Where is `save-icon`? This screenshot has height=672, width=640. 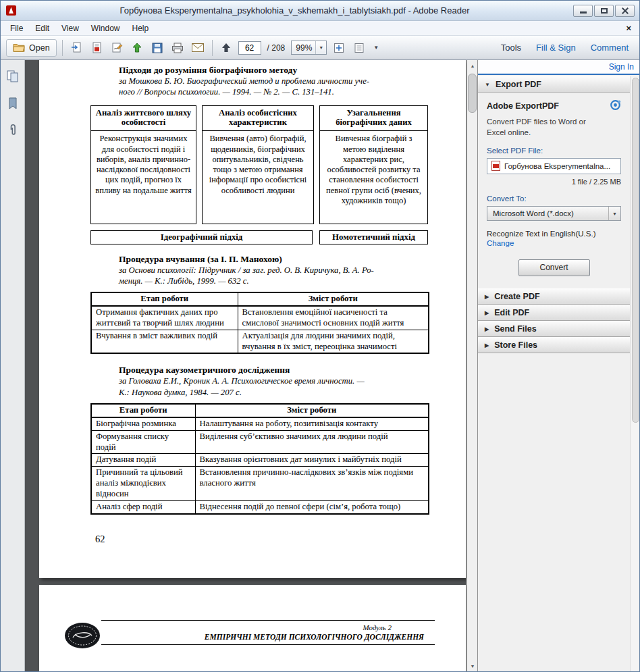 save-icon is located at coordinates (158, 48).